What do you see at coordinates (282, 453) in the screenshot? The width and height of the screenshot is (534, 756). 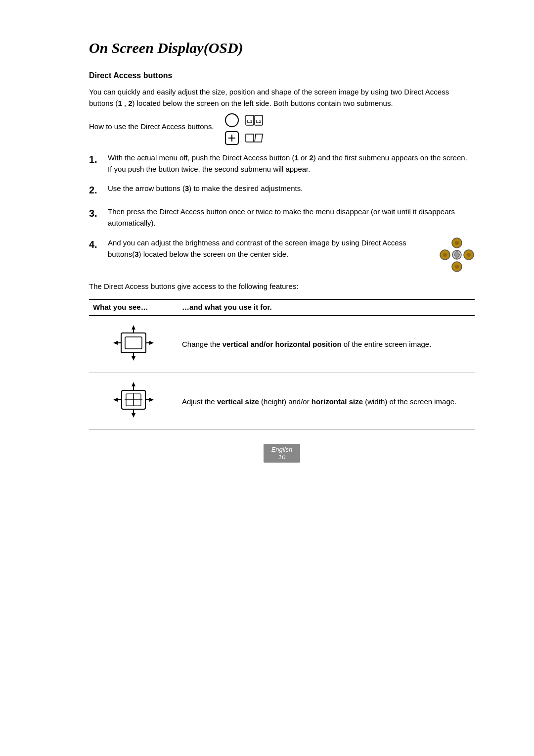 I see `footer-label: English 10` at bounding box center [282, 453].